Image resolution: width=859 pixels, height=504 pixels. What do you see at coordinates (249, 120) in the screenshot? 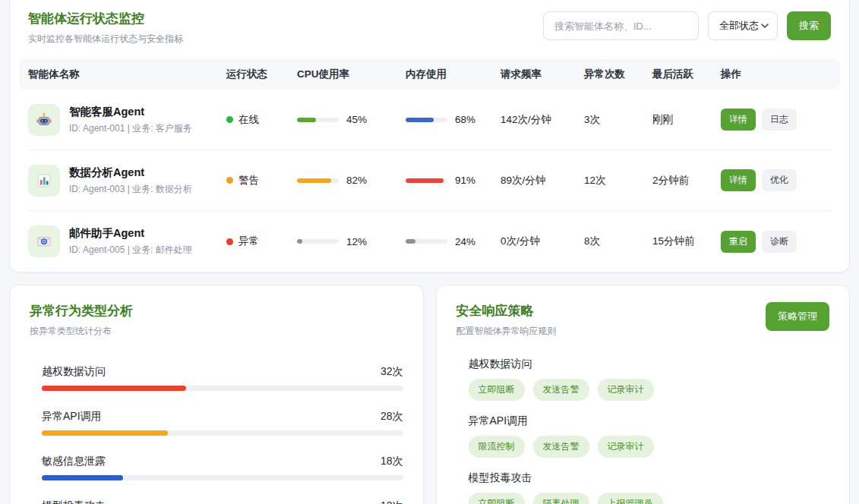
I see `status-label: 在线` at bounding box center [249, 120].